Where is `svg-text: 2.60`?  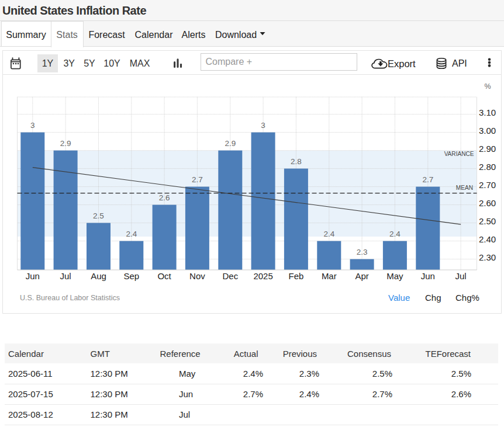
svg-text: 2.60 is located at coordinates (488, 203).